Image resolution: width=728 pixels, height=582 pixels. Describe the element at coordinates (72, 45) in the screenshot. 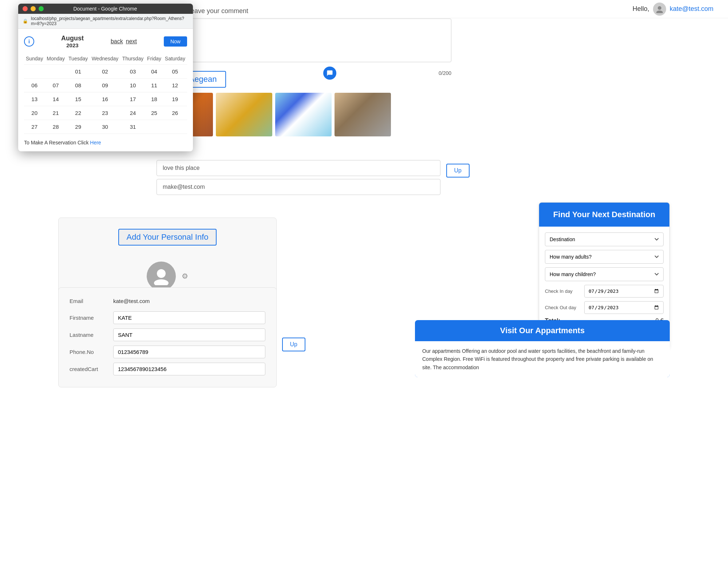

I see `calendar-year: 2023` at that location.